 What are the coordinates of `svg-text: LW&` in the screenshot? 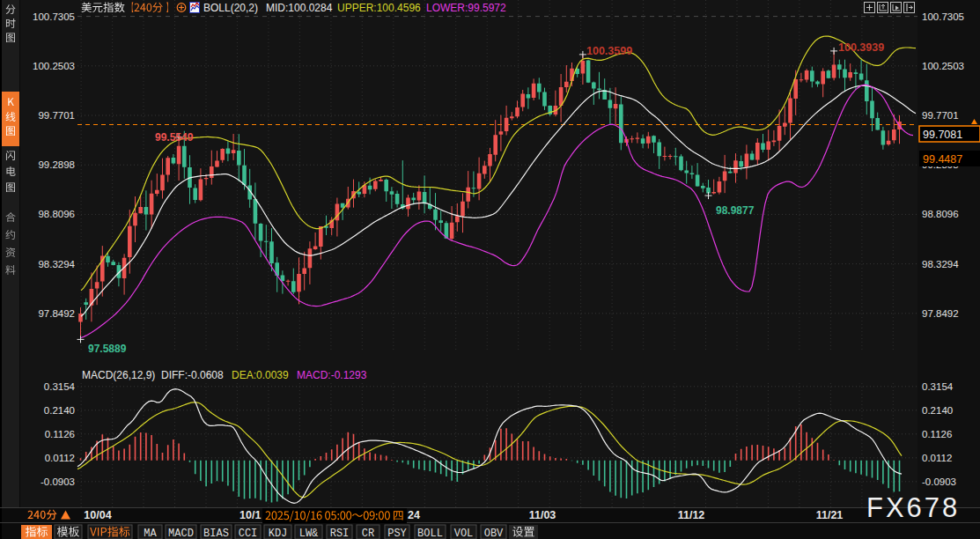 It's located at (309, 534).